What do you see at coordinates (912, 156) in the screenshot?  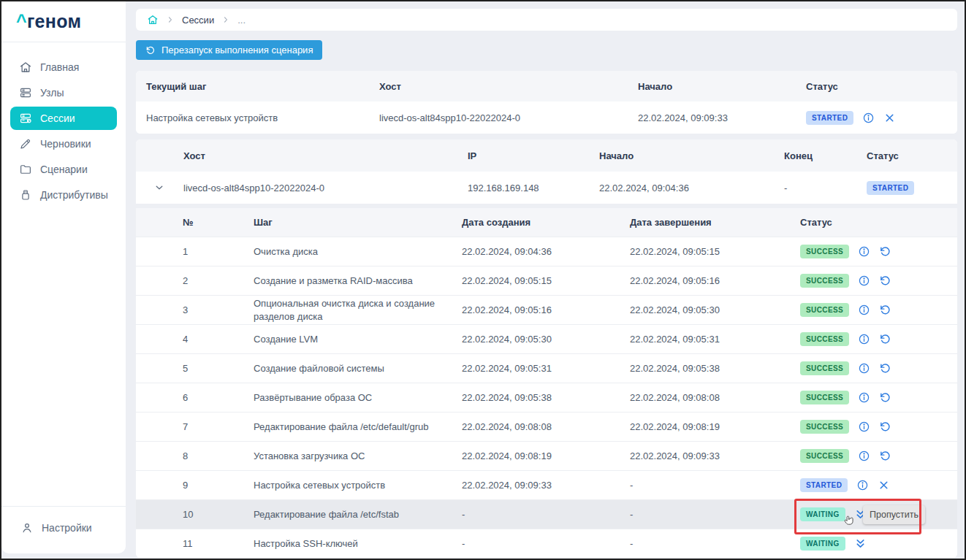 I see `column-header: Статус` at bounding box center [912, 156].